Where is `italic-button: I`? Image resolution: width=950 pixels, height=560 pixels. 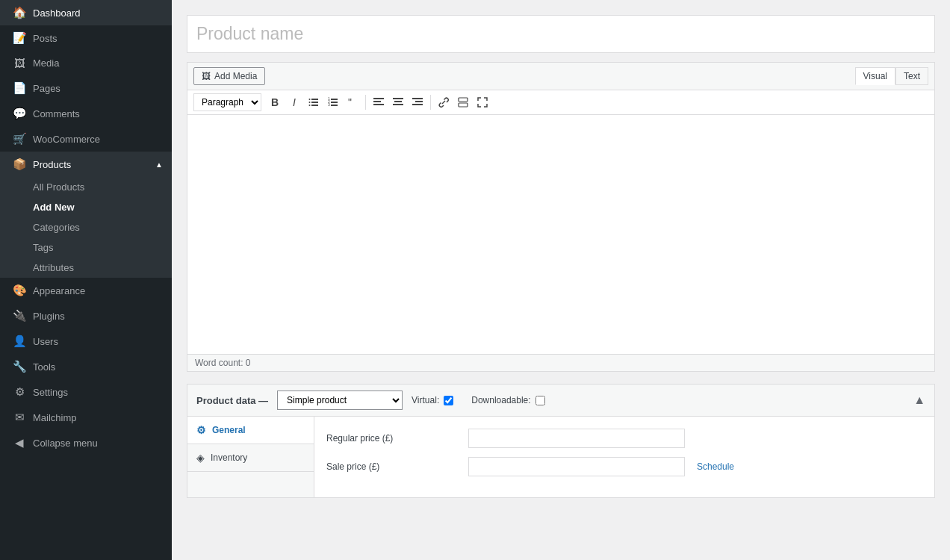
italic-button: I is located at coordinates (294, 102).